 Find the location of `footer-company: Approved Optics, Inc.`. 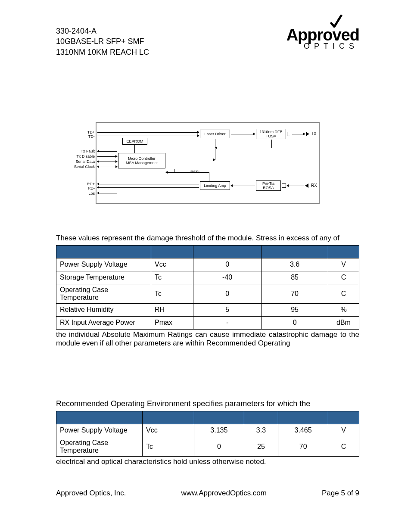

footer-company: Approved Optics, Inc. is located at coordinates (91, 493).